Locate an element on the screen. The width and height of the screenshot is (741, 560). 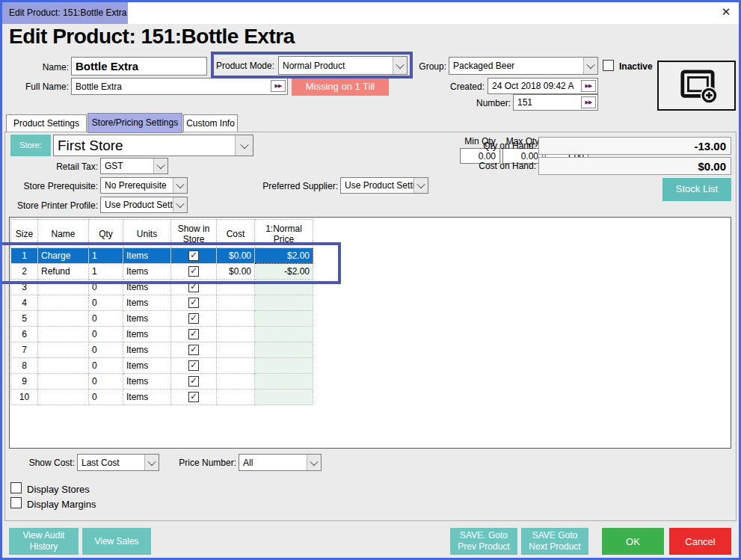
full-name-expand-icon: ▶▶ is located at coordinates (278, 86).